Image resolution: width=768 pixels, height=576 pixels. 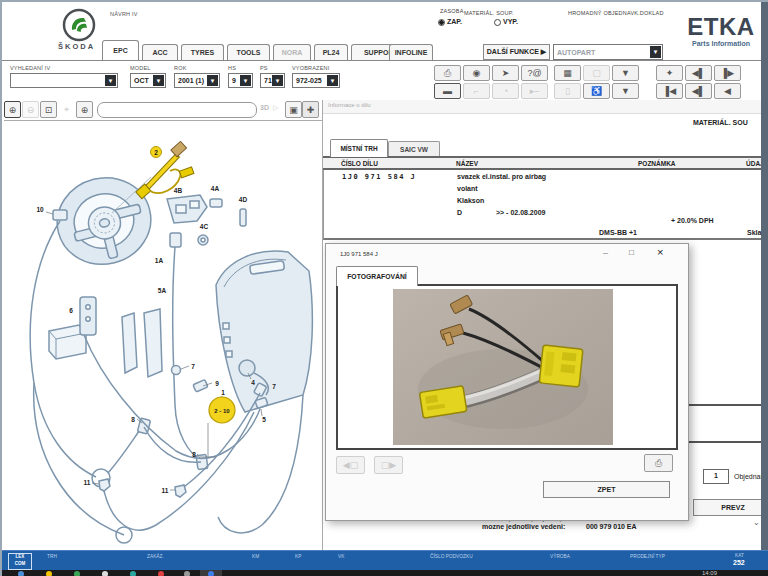 What do you see at coordinates (148, 80) in the screenshot?
I see `model-select: OCT▼` at bounding box center [148, 80].